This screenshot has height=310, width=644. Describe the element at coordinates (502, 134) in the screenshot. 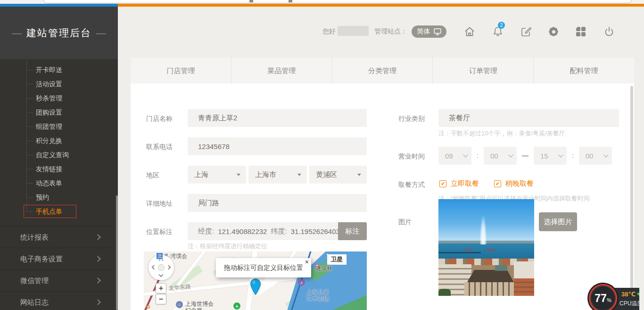

I see `industry-note: 注：字数不超过10个字，例：美食/粤菜/茶餐厅` at that location.